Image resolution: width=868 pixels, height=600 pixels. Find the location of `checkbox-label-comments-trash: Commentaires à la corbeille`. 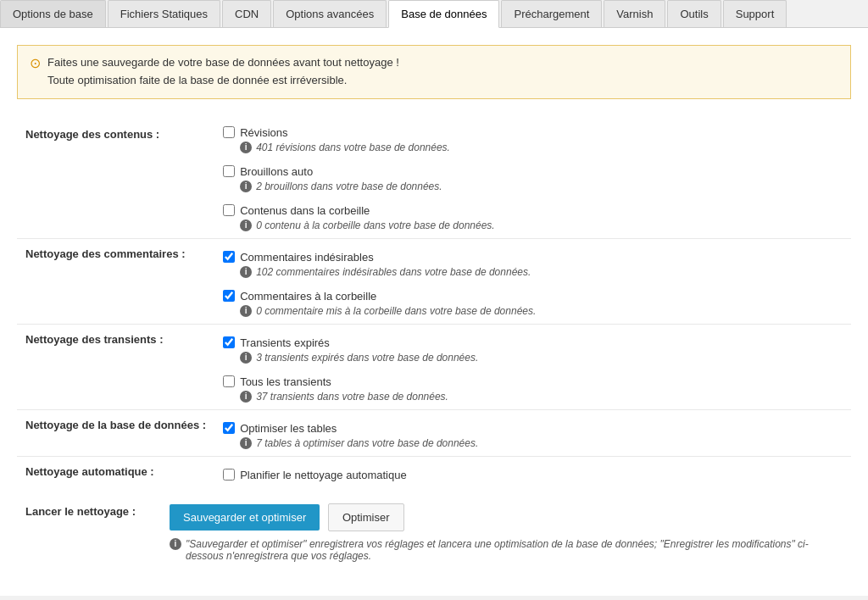

checkbox-label-comments-trash: Commentaires à la corbeille is located at coordinates (532, 297).